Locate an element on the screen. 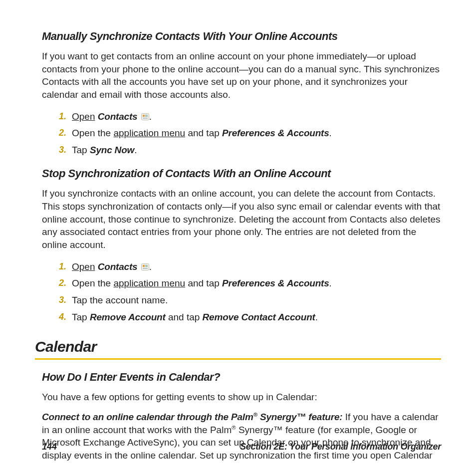  section-title-calendar: Calendar is located at coordinates (238, 347).